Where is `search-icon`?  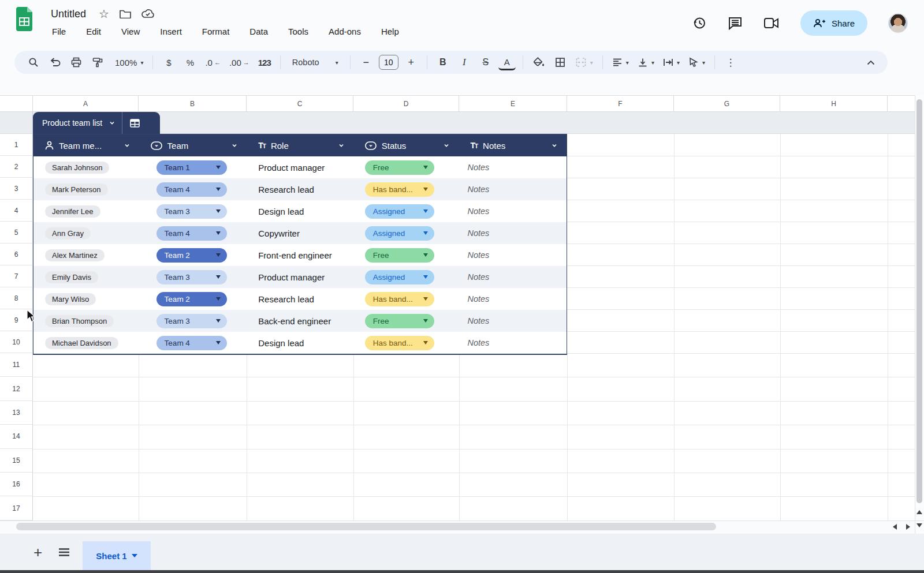 search-icon is located at coordinates (33, 62).